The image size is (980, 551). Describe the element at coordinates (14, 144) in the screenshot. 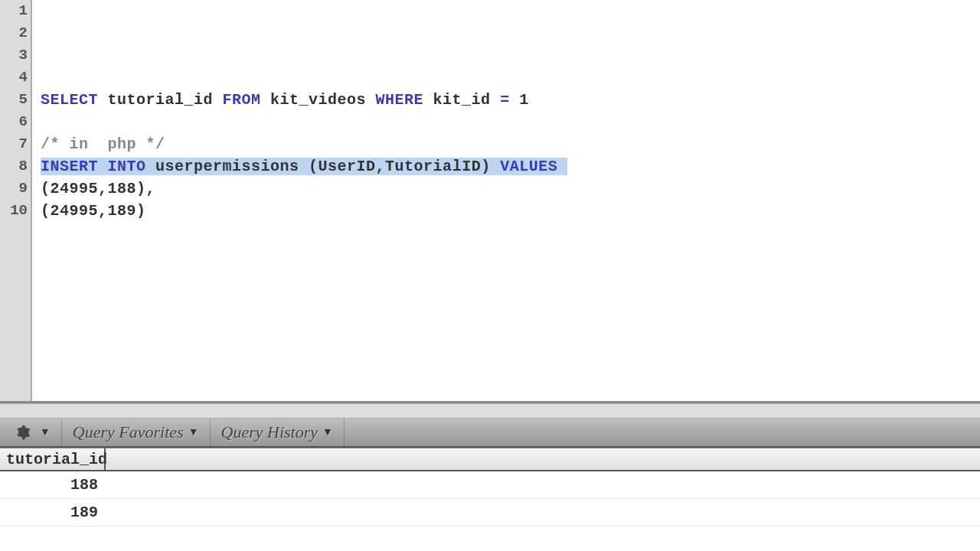

I see `line-number: 7` at that location.